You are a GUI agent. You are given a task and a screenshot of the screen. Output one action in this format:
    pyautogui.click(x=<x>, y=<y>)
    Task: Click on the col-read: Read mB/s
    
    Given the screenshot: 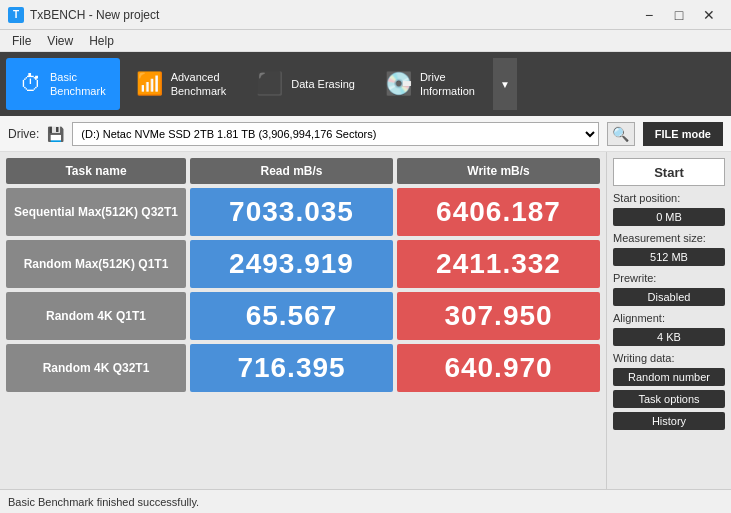 What is the action you would take?
    pyautogui.click(x=292, y=171)
    